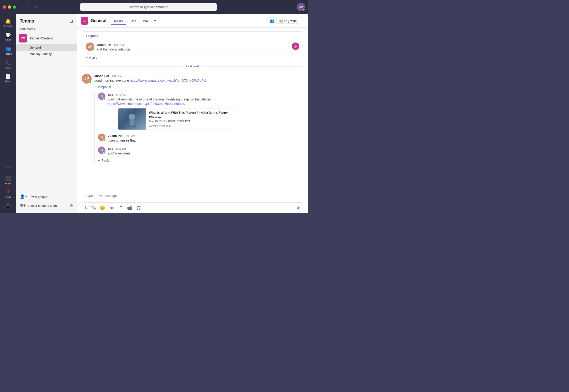  What do you see at coordinates (199, 81) in the screenshot?
I see `main-message-text: good morning everyone https://www.youtub…` at bounding box center [199, 81].